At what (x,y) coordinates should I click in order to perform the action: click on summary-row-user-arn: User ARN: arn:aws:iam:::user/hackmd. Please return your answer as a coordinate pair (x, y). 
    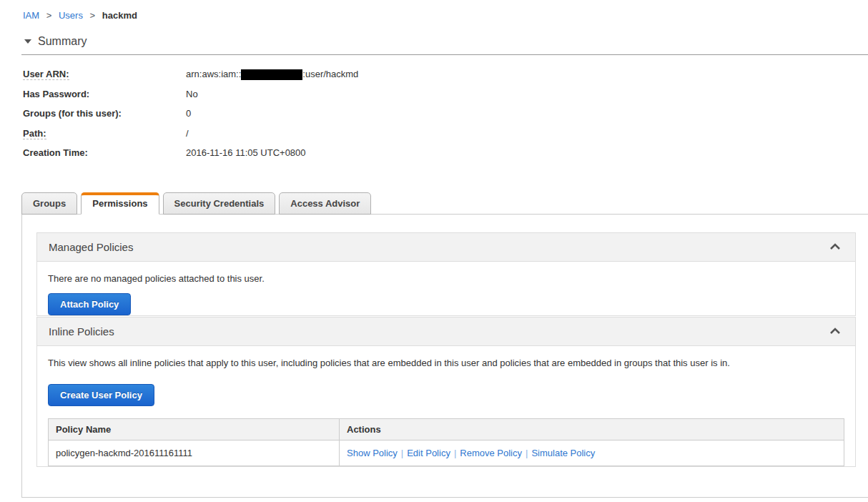
    Looking at the image, I should click on (445, 74).